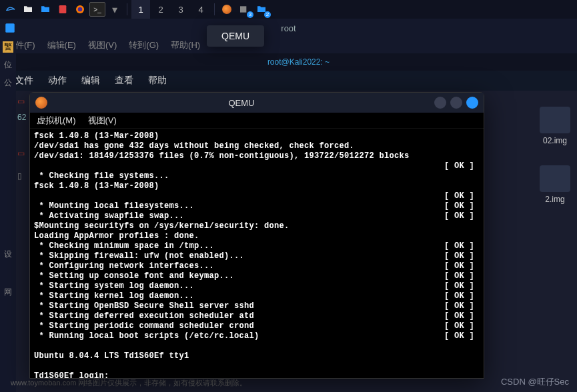 This screenshot has height=392, width=577. Describe the element at coordinates (185, 45) in the screenshot. I see `menu-help: 帮助(H)` at that location.